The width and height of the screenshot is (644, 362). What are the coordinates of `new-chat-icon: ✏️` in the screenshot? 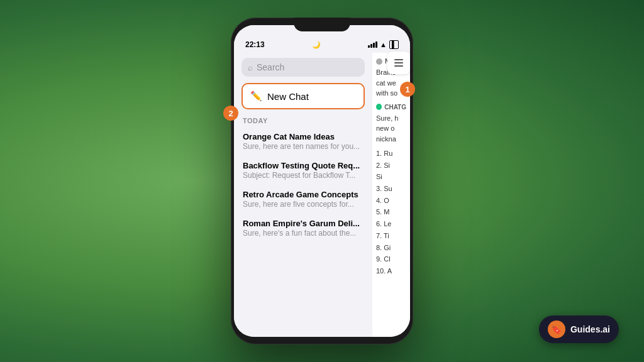 It's located at (257, 96).